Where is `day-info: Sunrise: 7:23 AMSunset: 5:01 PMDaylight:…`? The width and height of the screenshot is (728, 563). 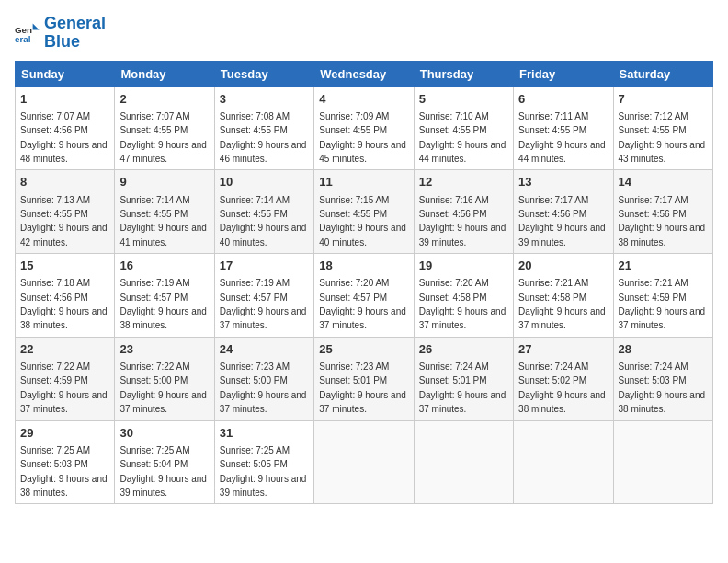 day-info: Sunrise: 7:23 AMSunset: 5:01 PMDaylight:… is located at coordinates (362, 388).